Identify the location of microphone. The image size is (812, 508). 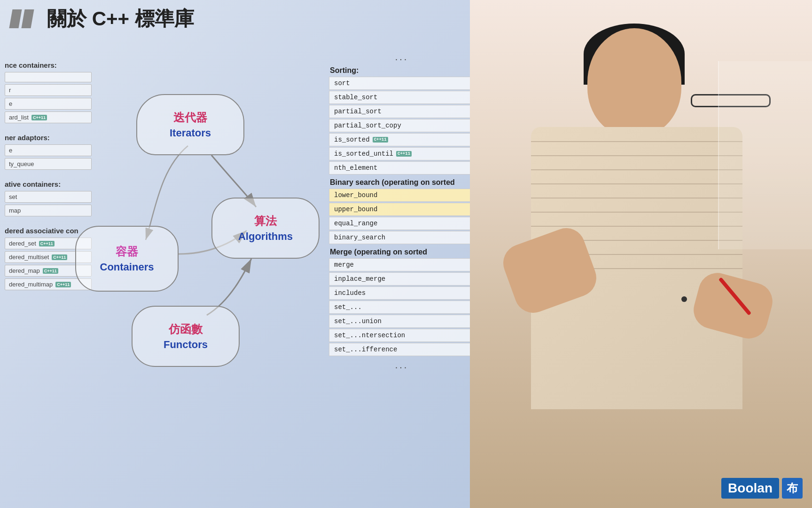
(684, 299).